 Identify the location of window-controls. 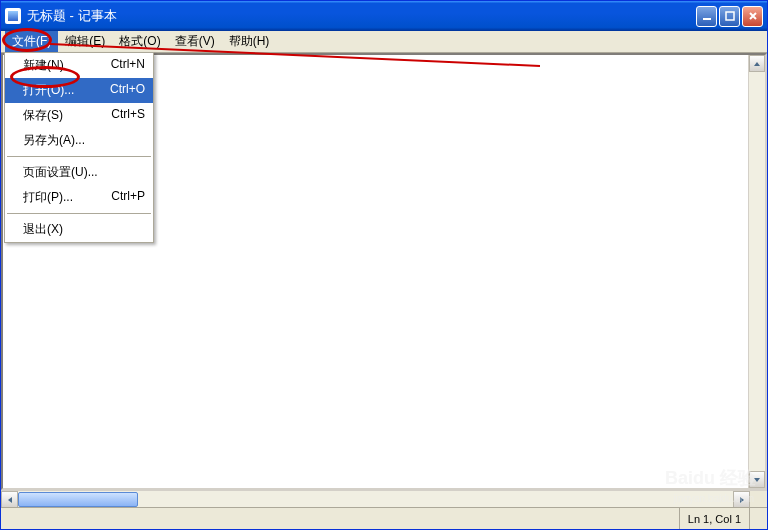
(730, 16).